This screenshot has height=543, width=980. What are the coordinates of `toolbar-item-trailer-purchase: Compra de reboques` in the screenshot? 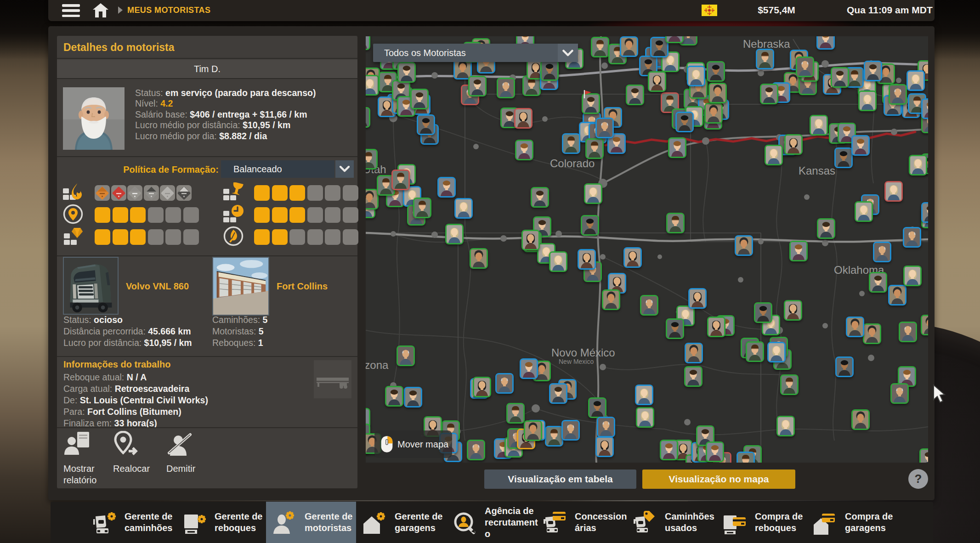 It's located at (761, 522).